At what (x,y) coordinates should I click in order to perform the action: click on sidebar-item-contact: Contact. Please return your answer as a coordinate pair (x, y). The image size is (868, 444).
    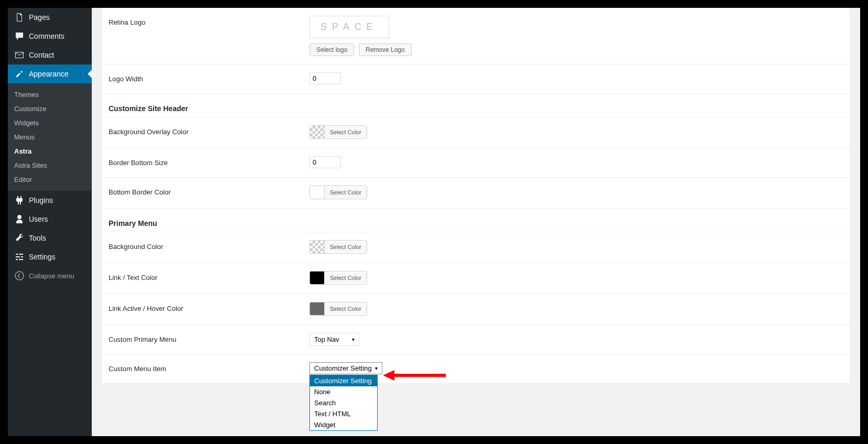
    Looking at the image, I should click on (50, 55).